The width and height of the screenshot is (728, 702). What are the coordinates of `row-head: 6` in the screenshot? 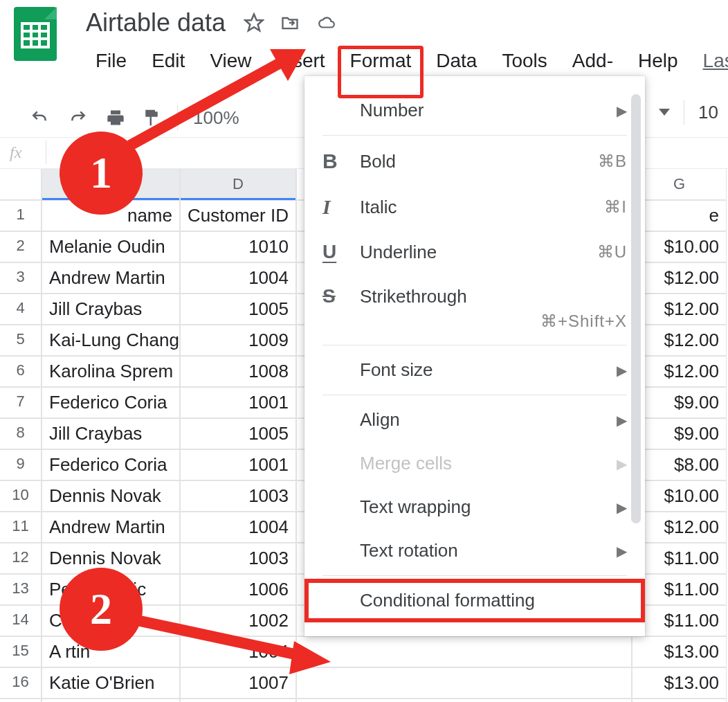 It's located at (21, 371).